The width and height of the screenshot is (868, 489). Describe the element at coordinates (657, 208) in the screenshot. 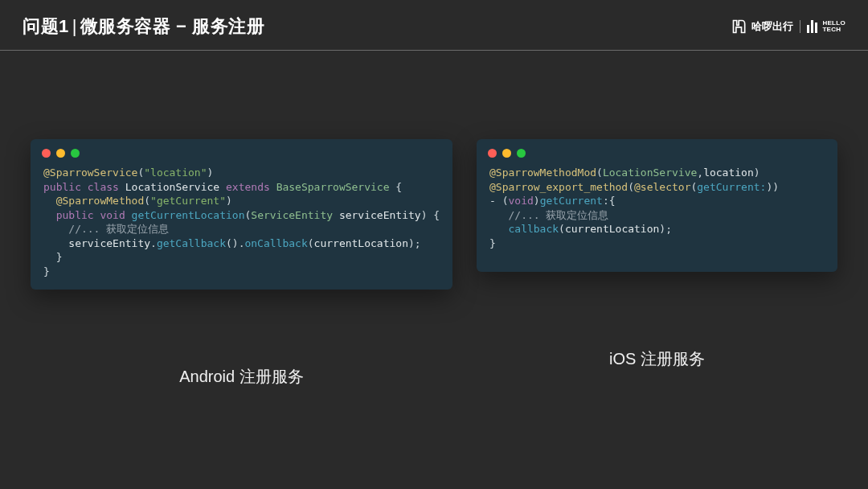

I see `ios-code-block: @SparrowMethodMod(LocationServive,locati…` at that location.